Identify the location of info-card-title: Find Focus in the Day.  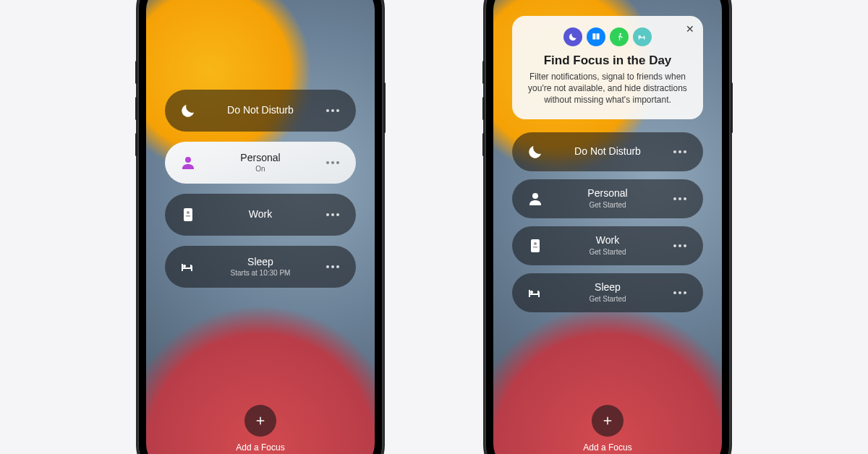
(608, 61).